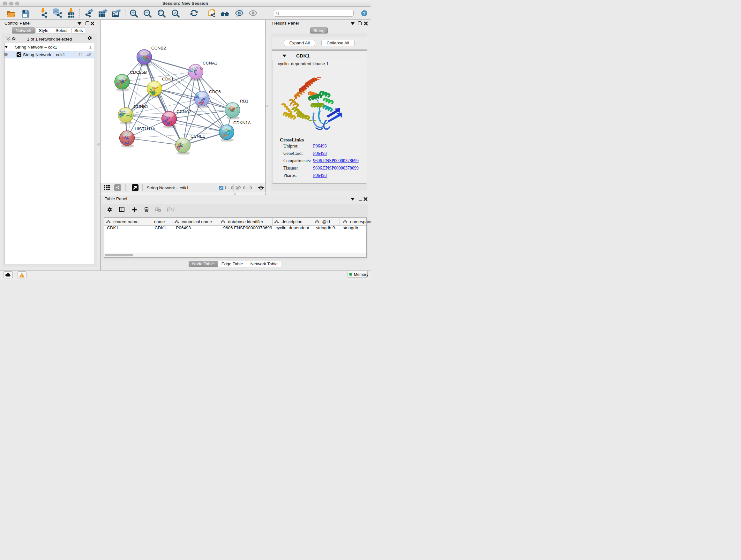  I want to click on svg-text: CCNE1, so click(198, 136).